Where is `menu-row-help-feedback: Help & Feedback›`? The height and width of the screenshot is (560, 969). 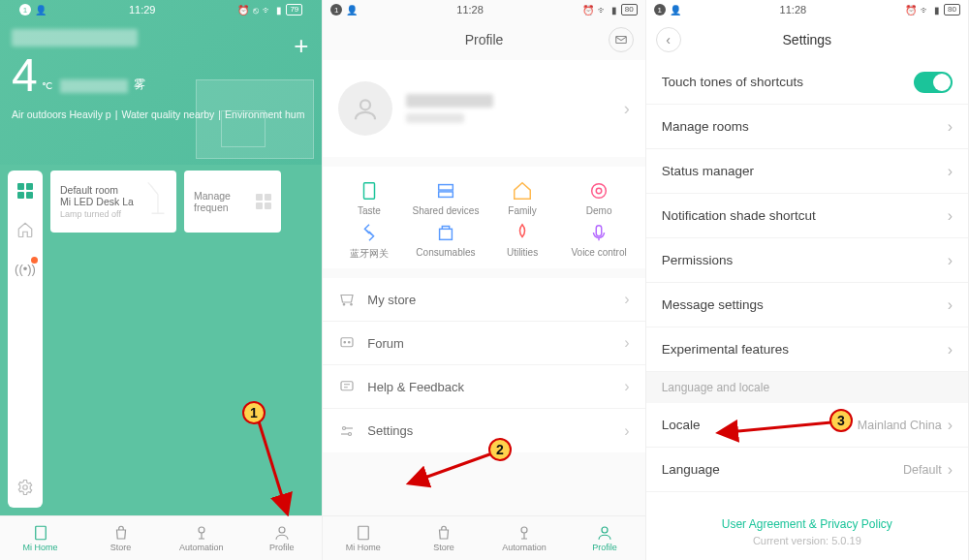
menu-row-help-feedback: Help & Feedback› is located at coordinates (484, 388).